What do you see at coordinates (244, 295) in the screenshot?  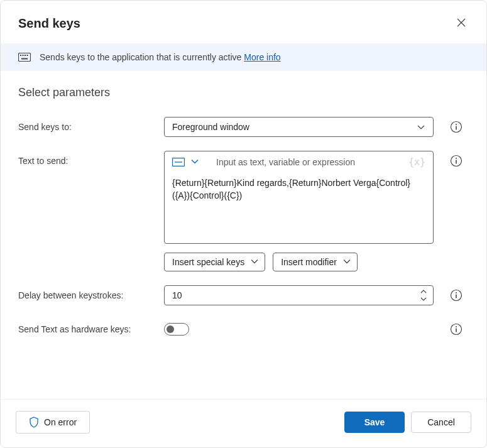 I see `row-delay: Delay between keystrokes:` at bounding box center [244, 295].